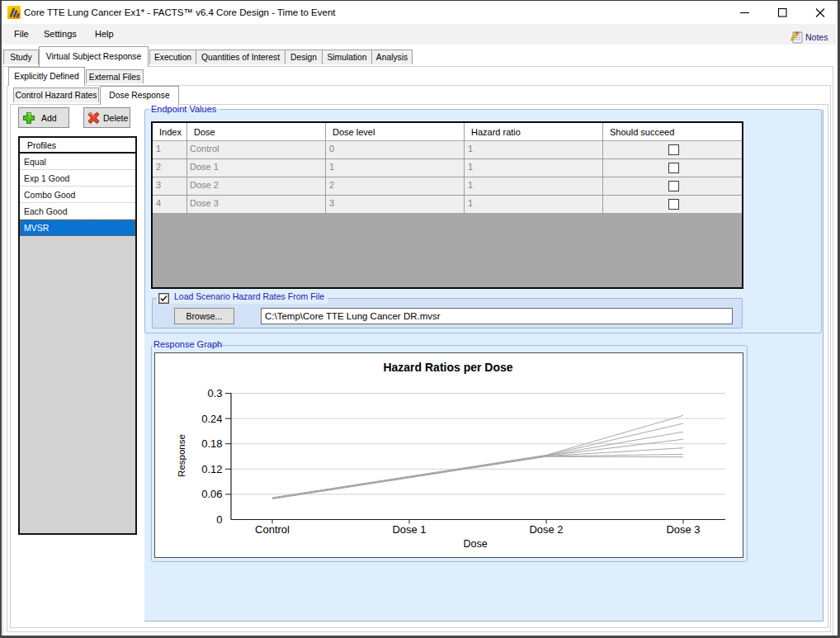 Image resolution: width=840 pixels, height=638 pixels. I want to click on svg-text: 0.3, so click(215, 393).